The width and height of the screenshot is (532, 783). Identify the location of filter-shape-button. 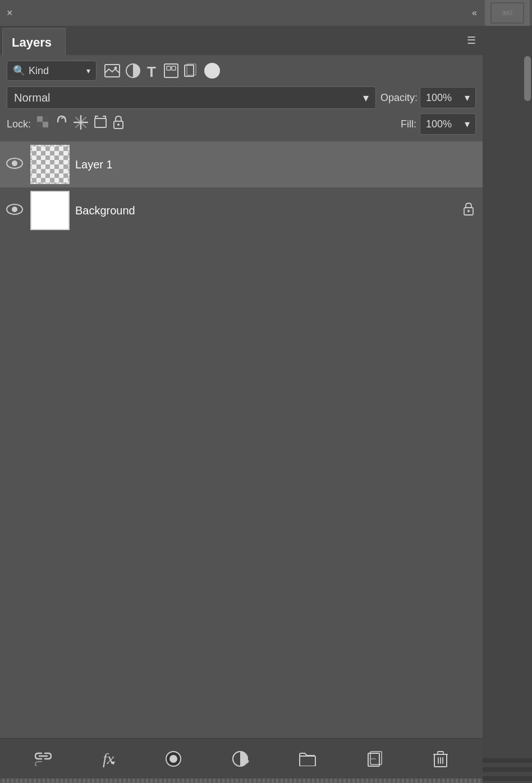
(171, 71).